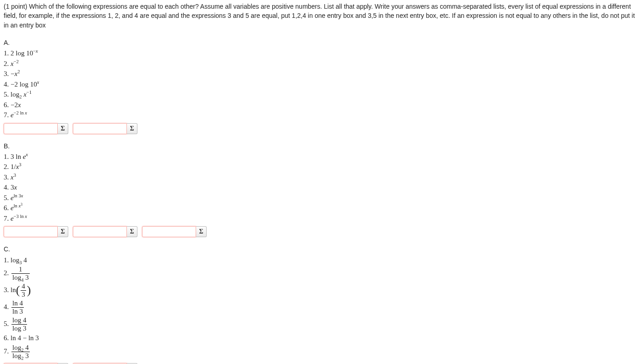 The height and width of the screenshot is (364, 641). I want to click on section-b-answers: ΣΣΣ, so click(321, 232).